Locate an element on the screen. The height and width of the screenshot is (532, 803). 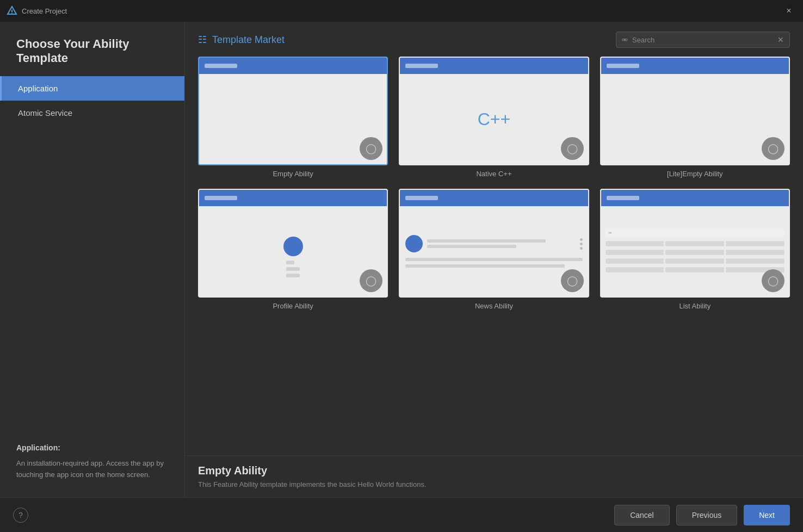
search-clear-button: ✕ is located at coordinates (781, 40).